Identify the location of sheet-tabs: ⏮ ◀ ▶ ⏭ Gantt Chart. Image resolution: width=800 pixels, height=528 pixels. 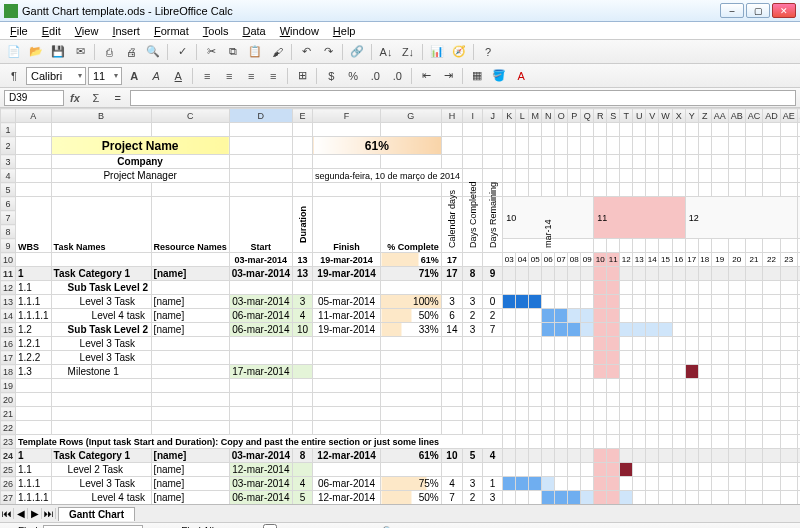
(400, 513).